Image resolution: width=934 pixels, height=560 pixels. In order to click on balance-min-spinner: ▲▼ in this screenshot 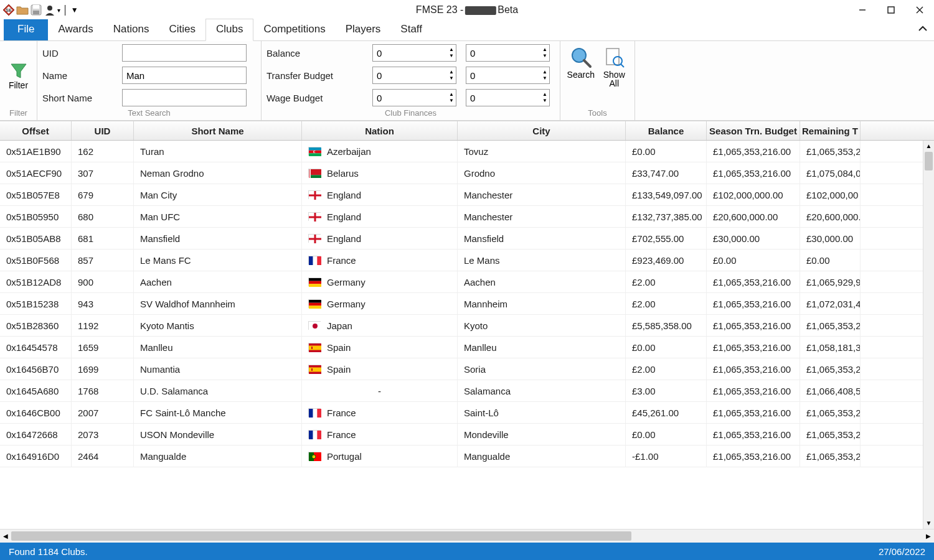, I will do `click(415, 53)`.